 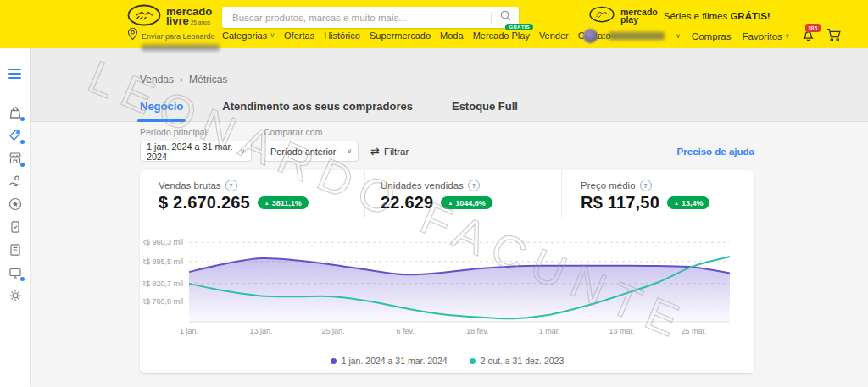 What do you see at coordinates (554, 36) in the screenshot?
I see `nav-item-vender: Vender` at bounding box center [554, 36].